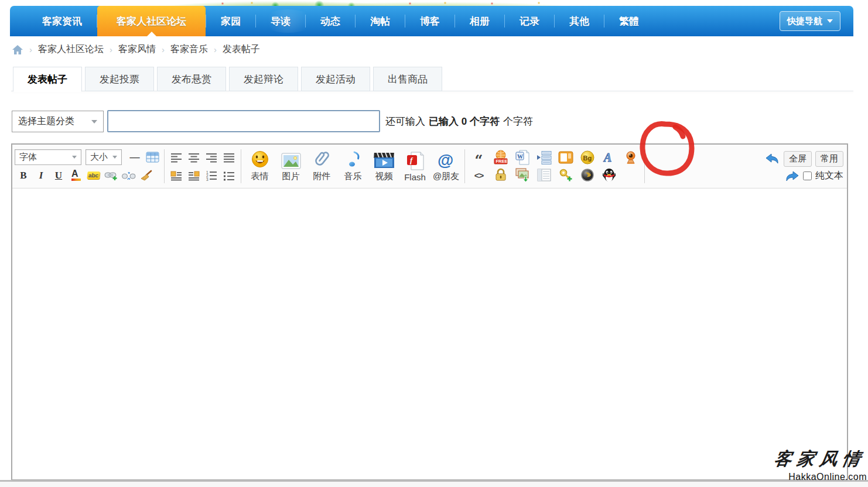 This screenshot has height=487, width=868. I want to click on insert-link-icon, so click(111, 176).